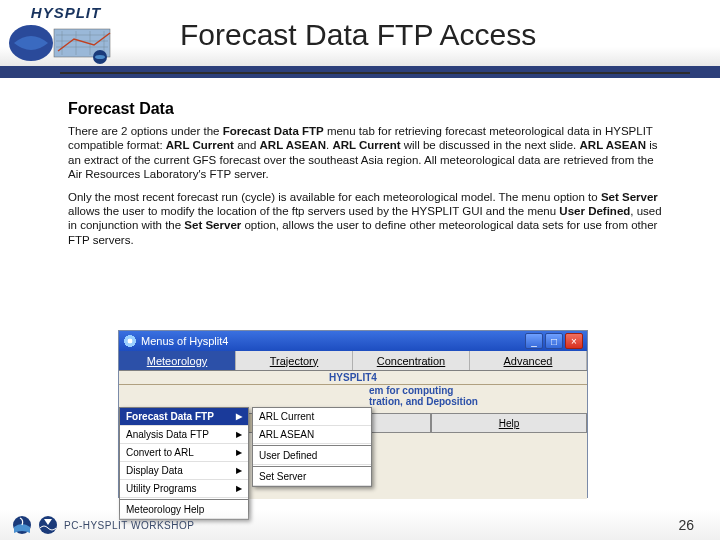 This screenshot has width=720, height=540. I want to click on dd-convert-to-arl: Convert to ARL▶, so click(184, 453).